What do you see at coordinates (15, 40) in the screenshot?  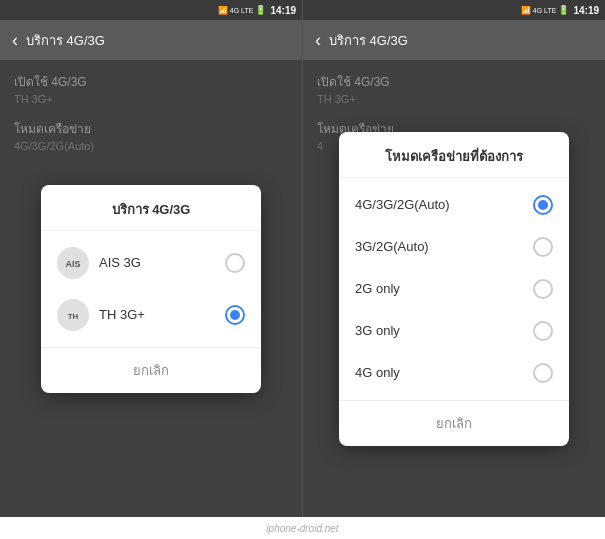 I see `left-back-button: ‹` at bounding box center [15, 40].